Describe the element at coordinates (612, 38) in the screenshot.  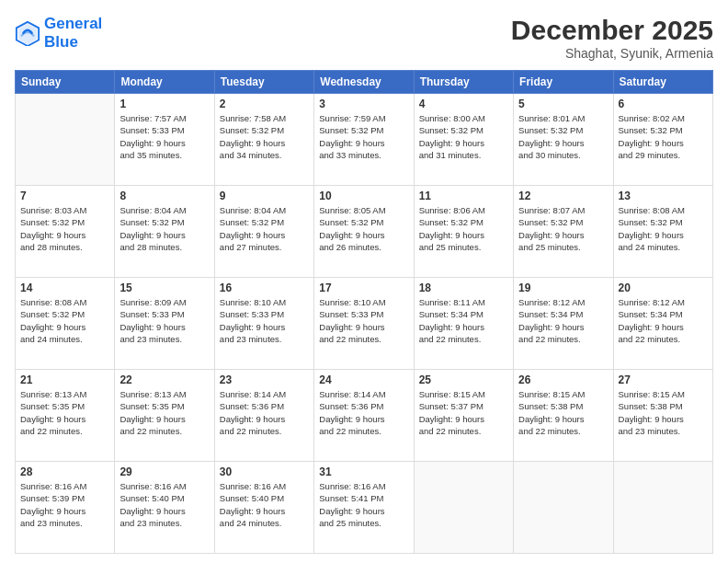
I see `title-block: December 2025 Shaghat, Syunik, Armenia` at that location.